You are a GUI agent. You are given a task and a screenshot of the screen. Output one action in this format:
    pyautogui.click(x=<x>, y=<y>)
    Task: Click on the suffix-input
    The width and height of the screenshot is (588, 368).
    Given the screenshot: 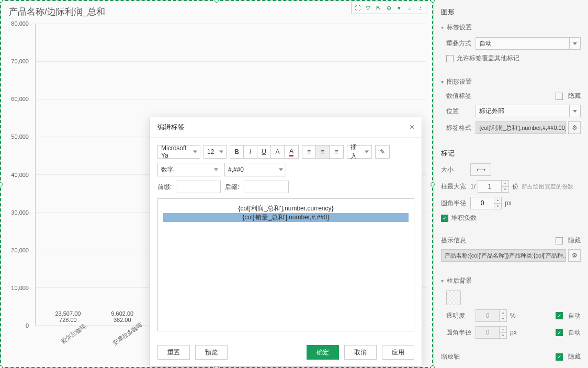 What is the action you would take?
    pyautogui.click(x=266, y=187)
    